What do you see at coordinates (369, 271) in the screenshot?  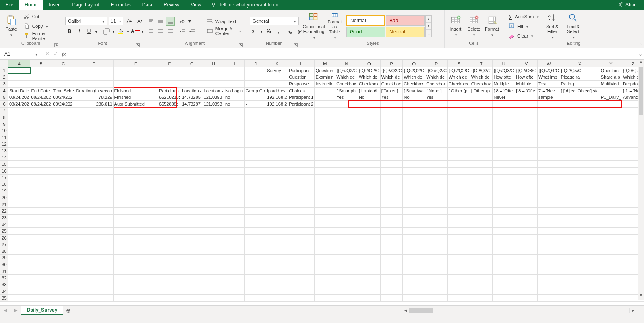 I see `cell-O31` at bounding box center [369, 271].